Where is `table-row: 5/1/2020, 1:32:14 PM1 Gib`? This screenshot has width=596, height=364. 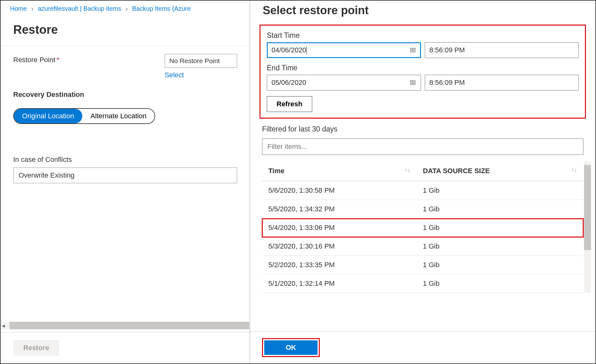 table-row: 5/1/2020, 1:32:14 PM1 Gib is located at coordinates (423, 284).